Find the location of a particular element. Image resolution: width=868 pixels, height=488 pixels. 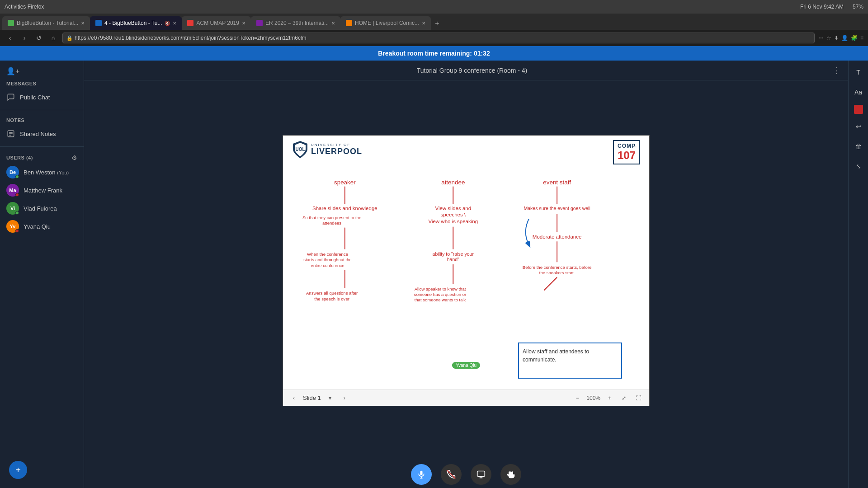

sidebar-item-public-chat: Public Chat is located at coordinates (42, 97).